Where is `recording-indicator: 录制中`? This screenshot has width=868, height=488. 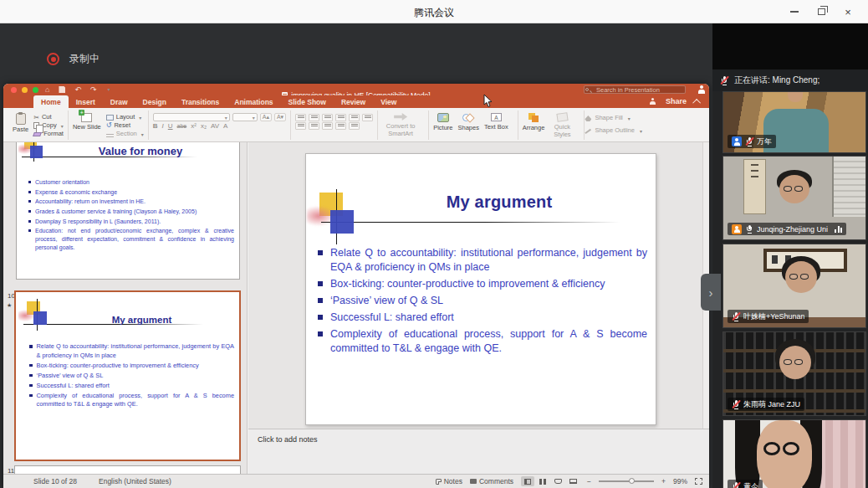
recording-indicator: 录制中 is located at coordinates (74, 59).